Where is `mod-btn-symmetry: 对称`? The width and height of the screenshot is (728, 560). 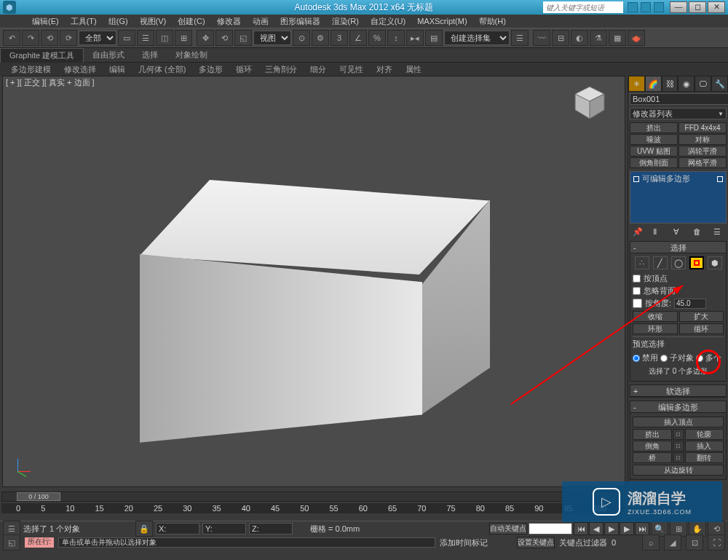
mod-btn-symmetry: 对称 is located at coordinates (703, 140).